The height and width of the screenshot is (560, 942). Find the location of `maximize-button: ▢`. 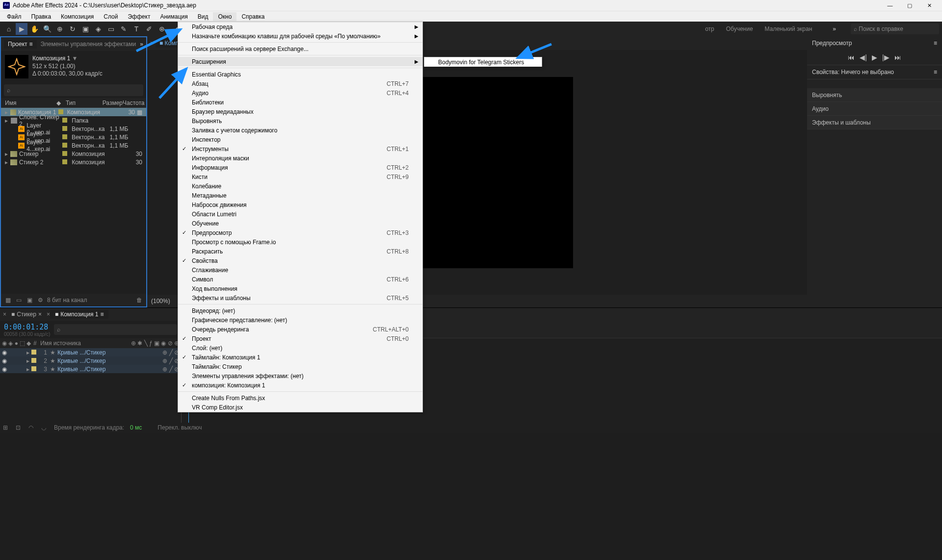

maximize-button: ▢ is located at coordinates (910, 5).